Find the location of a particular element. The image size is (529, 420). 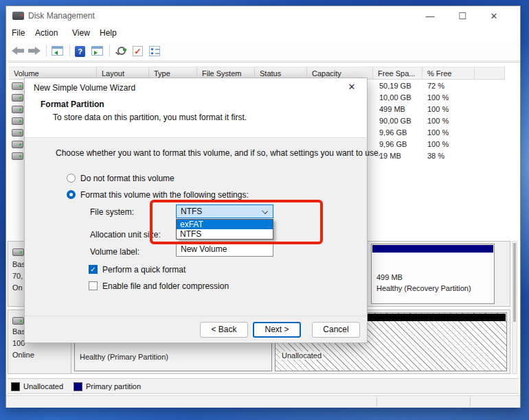

disk-size: 100 is located at coordinates (19, 343).